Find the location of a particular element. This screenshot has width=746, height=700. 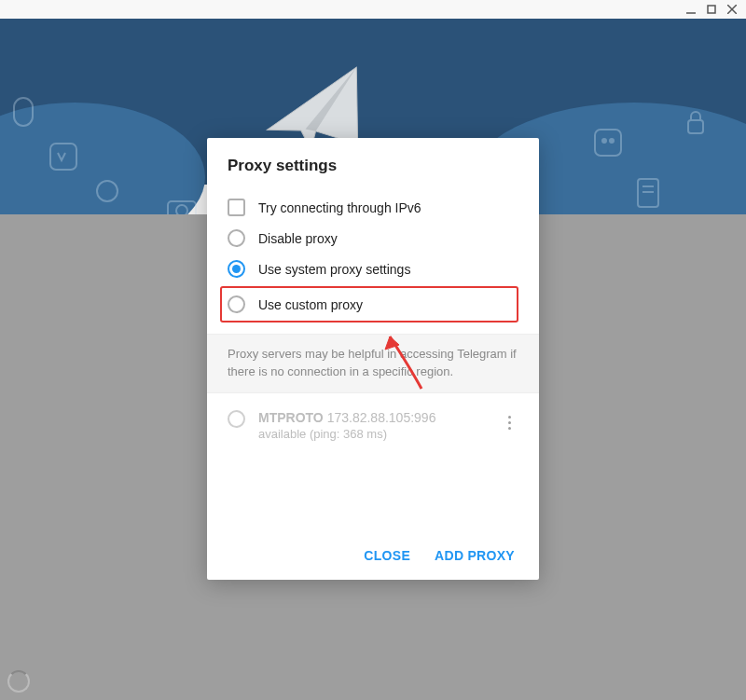

option-ipv6: Try connecting through IPv6 is located at coordinates (373, 207).